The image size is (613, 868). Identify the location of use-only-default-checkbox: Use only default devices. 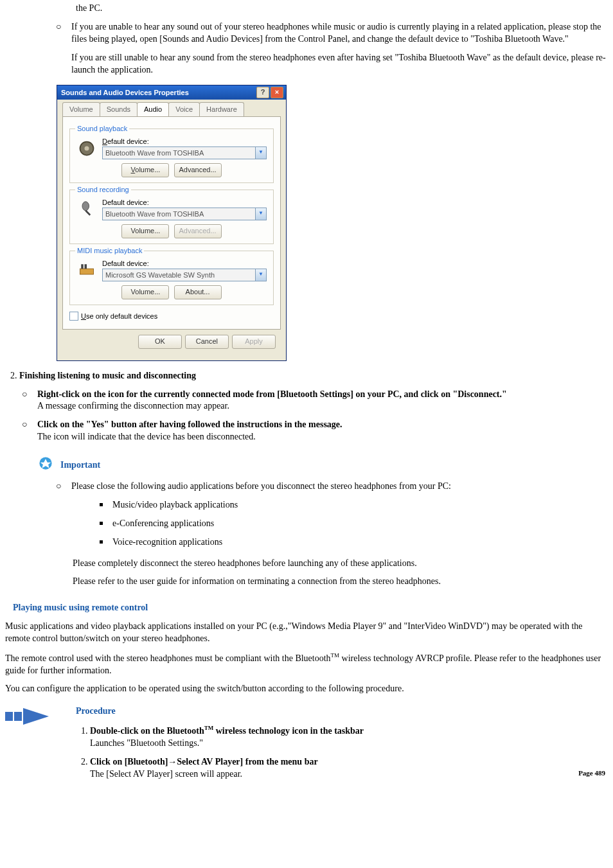
(172, 316).